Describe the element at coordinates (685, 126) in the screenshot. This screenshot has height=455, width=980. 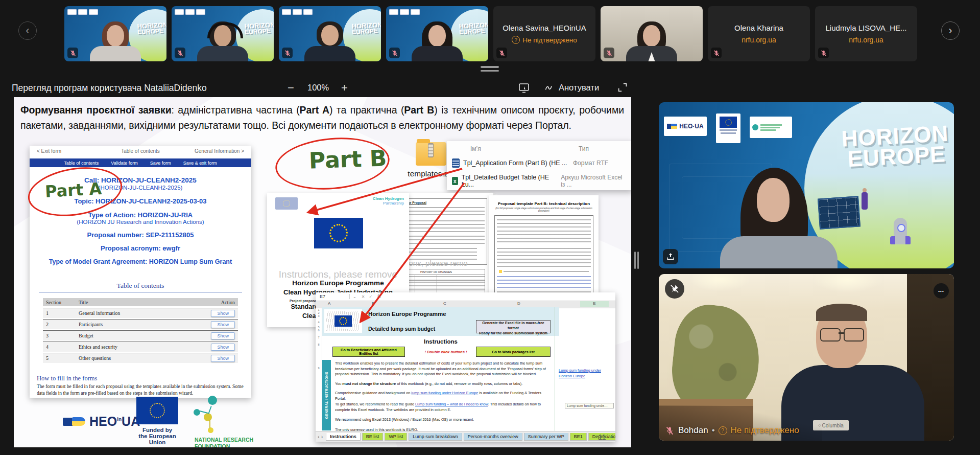
I see `bg-logo-heo: HEO·UA` at that location.